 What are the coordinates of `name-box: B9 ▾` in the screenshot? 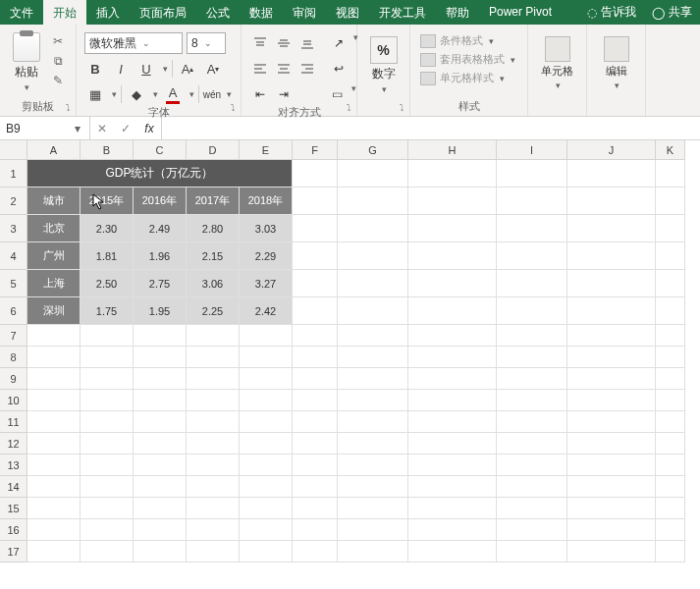 It's located at (45, 128).